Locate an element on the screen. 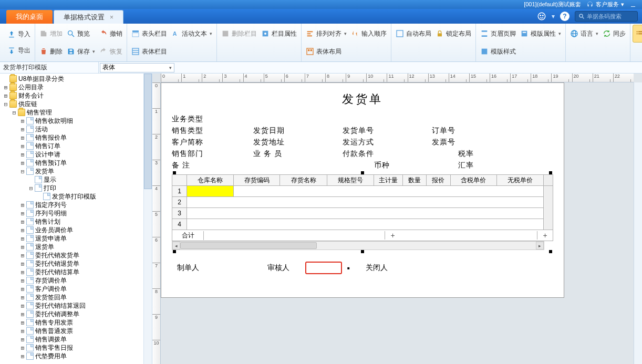 The width and height of the screenshot is (642, 364). tree-item: ⊞销售收款明细 is located at coordinates (71, 121).